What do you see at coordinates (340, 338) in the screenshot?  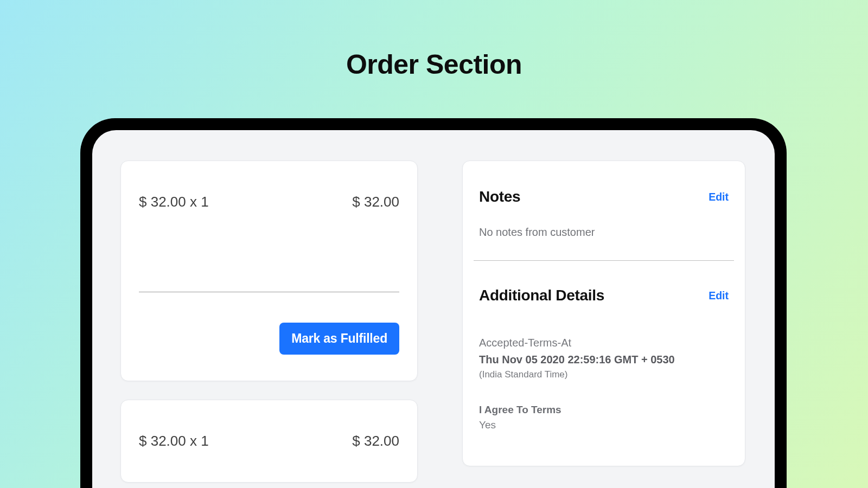 I see `mark-fulfilled-button: Mark as Fulfilled` at bounding box center [340, 338].